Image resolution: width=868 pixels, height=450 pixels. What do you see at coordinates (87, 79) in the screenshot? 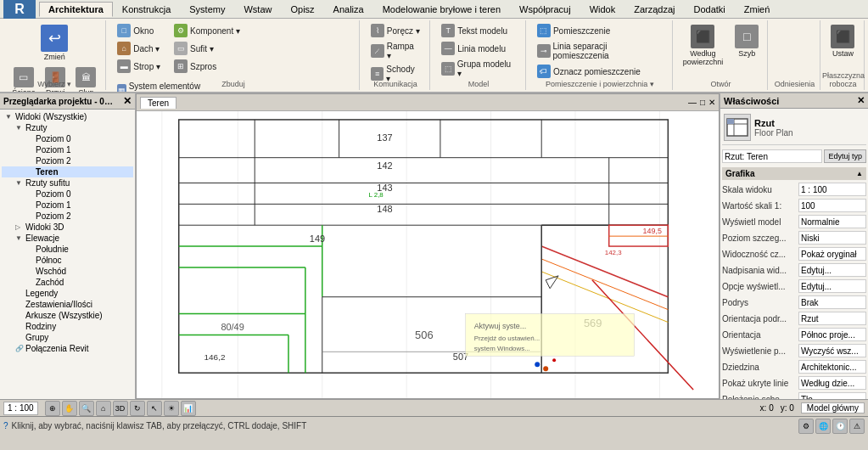
I see `ribbon-btn-slup: 🏛 Słup ▾` at bounding box center [87, 79].